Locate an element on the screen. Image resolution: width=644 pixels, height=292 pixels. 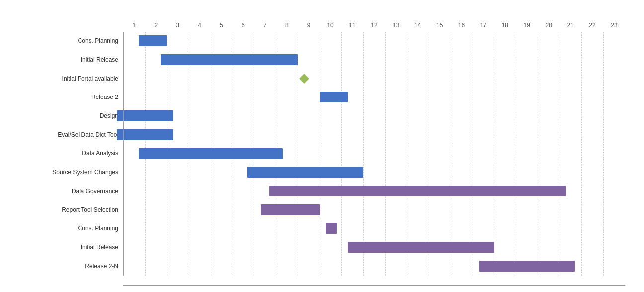
axis-label-4: 4 is located at coordinates (200, 27).